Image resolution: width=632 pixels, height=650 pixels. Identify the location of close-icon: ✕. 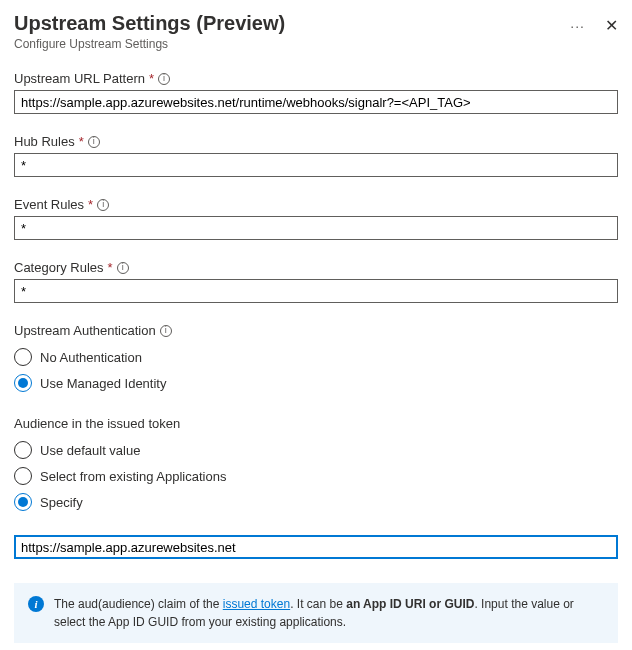
(612, 26).